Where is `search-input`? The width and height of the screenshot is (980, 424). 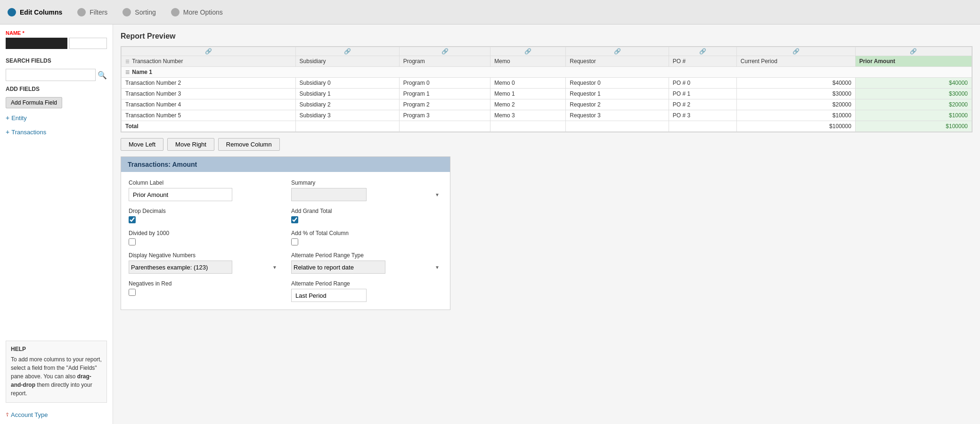 search-input is located at coordinates (51, 75).